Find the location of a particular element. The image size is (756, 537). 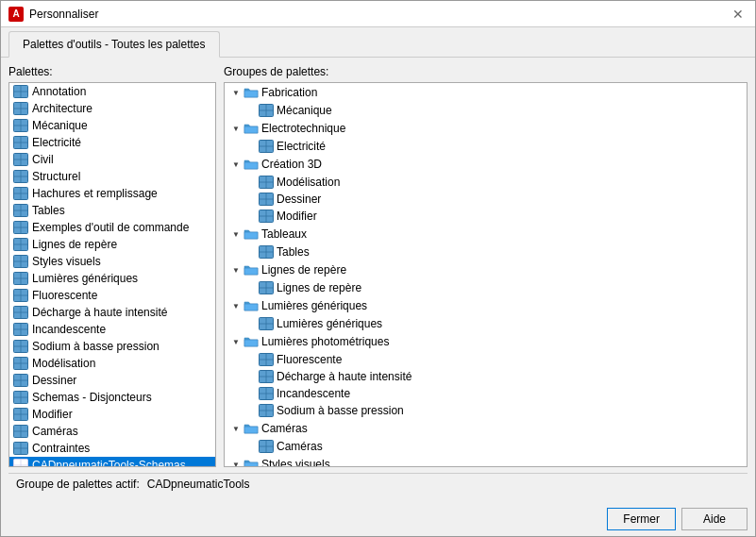

tree-palette-item: Caméras is located at coordinates (485, 446).